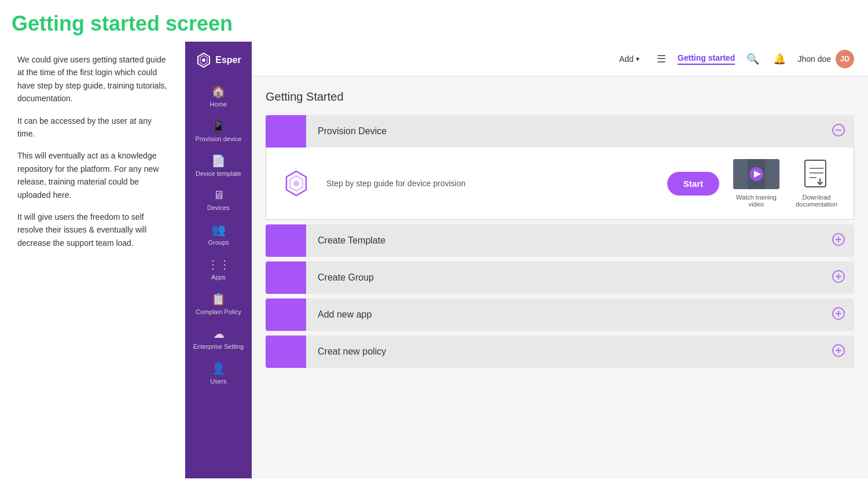 The height and width of the screenshot is (483, 868). Describe the element at coordinates (228, 60) in the screenshot. I see `sidebar-logo-text: Esper` at that location.